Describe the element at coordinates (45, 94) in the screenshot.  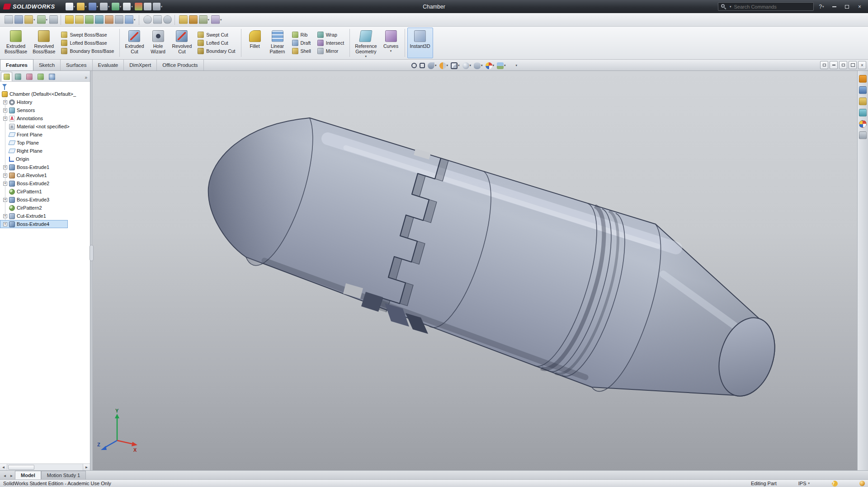
I see `tree-item-root: Chamber (Default<<Default>_` at that location.